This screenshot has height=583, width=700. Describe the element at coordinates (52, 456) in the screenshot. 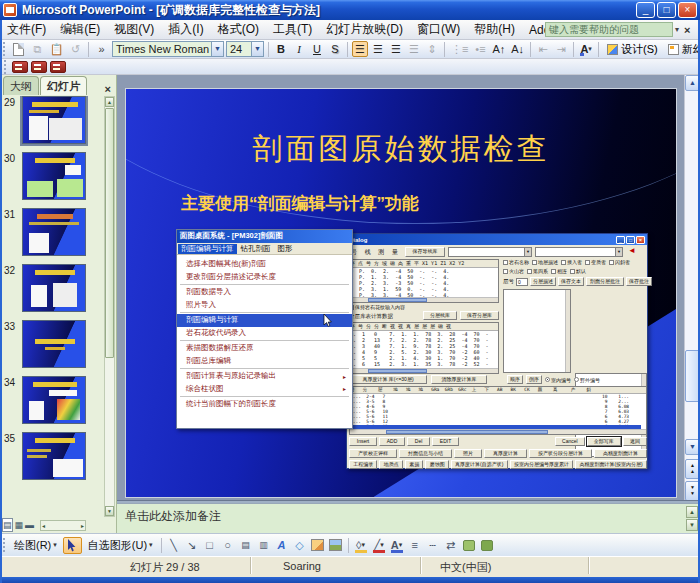

I see `slide-thumbnail: 35` at that location.